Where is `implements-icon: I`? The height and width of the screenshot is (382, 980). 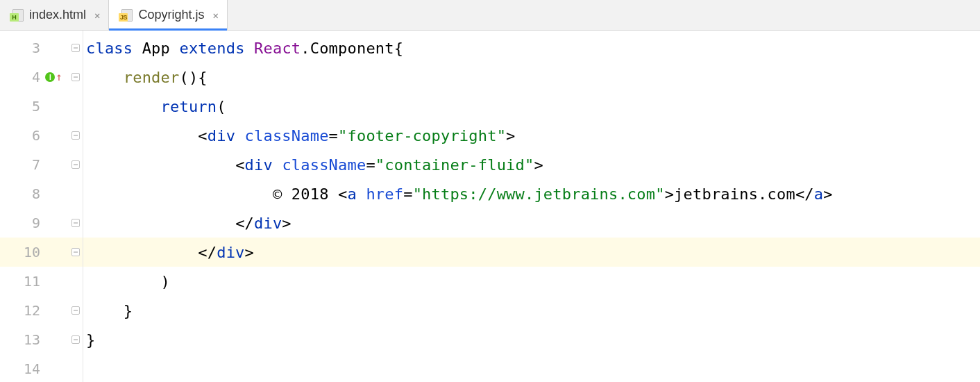
implements-icon: I is located at coordinates (50, 77).